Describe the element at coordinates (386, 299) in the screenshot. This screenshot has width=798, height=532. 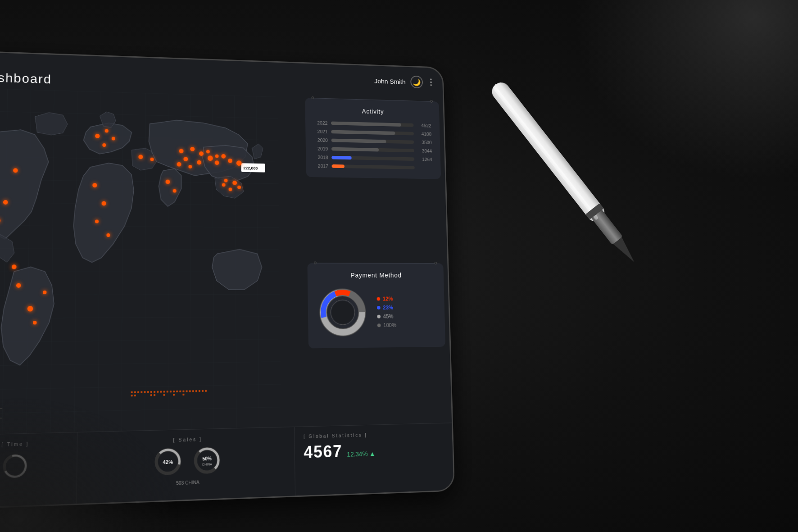
I see `legend-item: 12%` at that location.